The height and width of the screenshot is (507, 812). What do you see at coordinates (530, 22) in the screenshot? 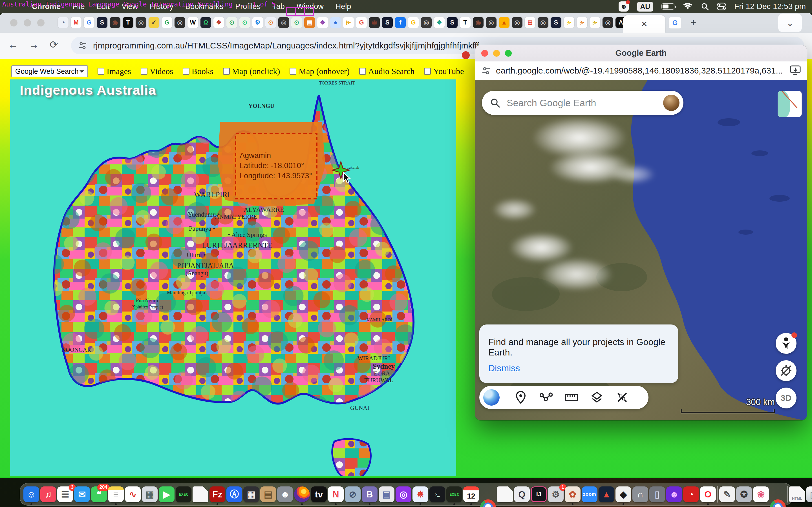
I see `tab-favicon: ⊞` at bounding box center [530, 22].